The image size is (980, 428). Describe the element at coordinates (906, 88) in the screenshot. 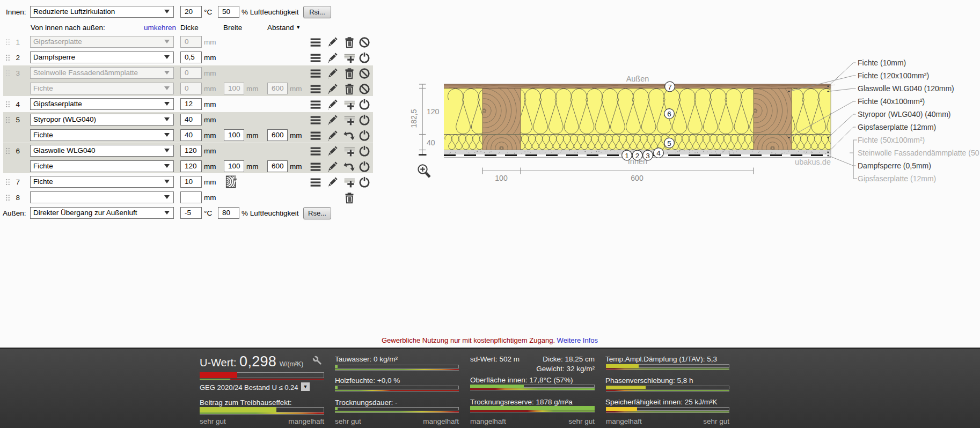

I see `svg-text: Glaswolle WLG040 (120mm)` at that location.